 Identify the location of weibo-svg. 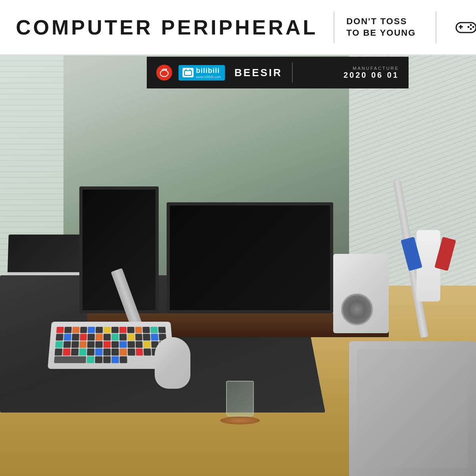
(164, 73).